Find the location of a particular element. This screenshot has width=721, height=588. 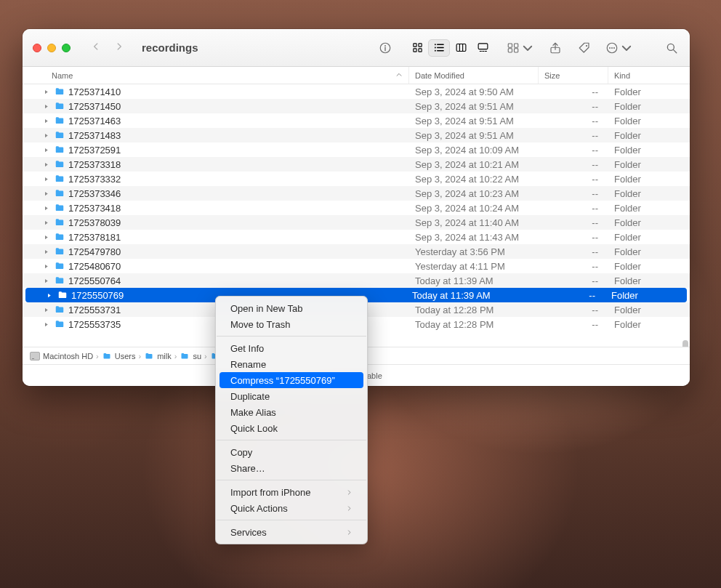

column-label: Name is located at coordinates (63, 76).